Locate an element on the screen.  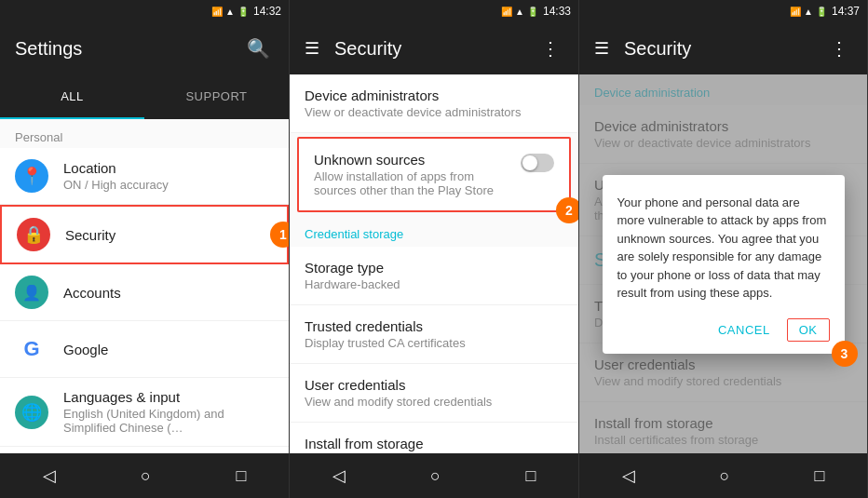
language-icon: 🌐 is located at coordinates (32, 412).